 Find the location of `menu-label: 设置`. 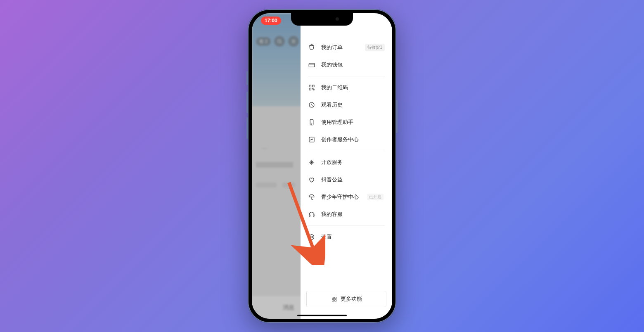

menu-label: 设置 is located at coordinates (327, 237).